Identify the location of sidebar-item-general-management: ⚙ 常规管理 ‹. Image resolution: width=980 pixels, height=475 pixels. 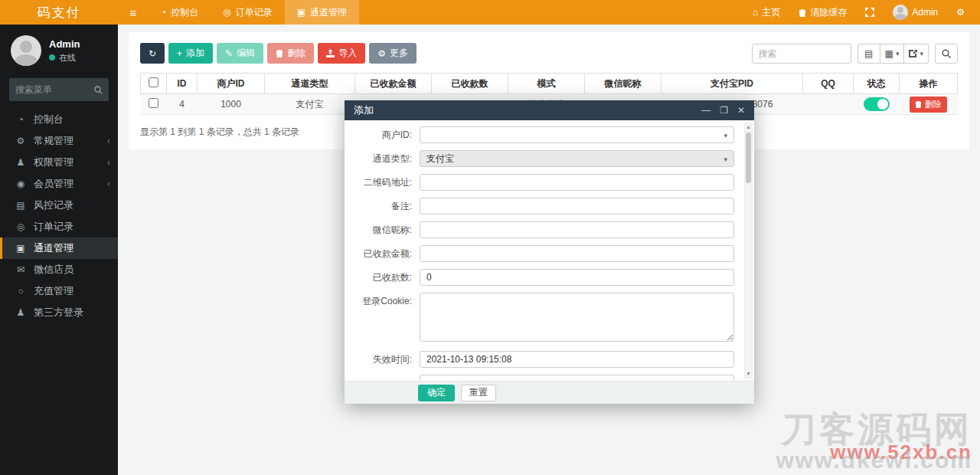
(59, 141).